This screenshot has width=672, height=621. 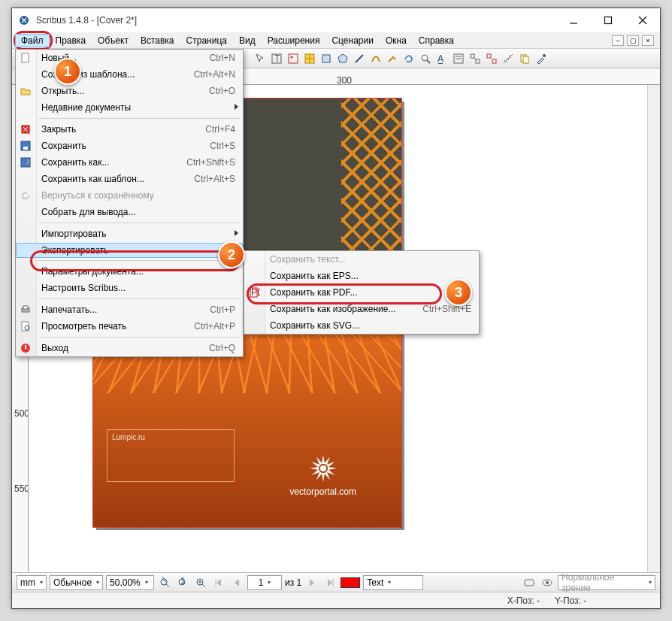 I want to click on menu-edit: Правка, so click(x=71, y=41).